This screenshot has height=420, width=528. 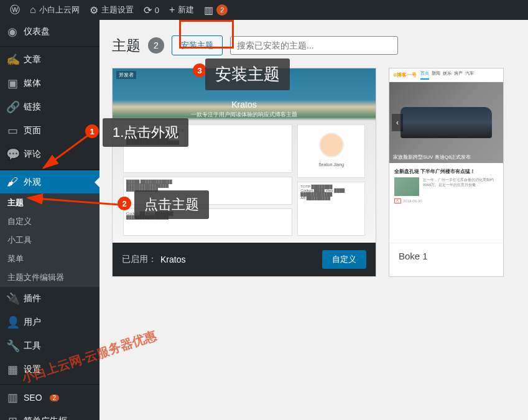 I want to click on enabled-label: 已启用：, so click(x=139, y=259).